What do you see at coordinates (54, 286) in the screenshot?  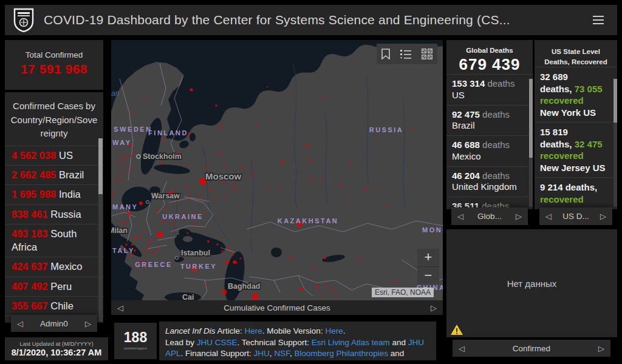 I see `country-row: 407 492 Peru` at bounding box center [54, 286].